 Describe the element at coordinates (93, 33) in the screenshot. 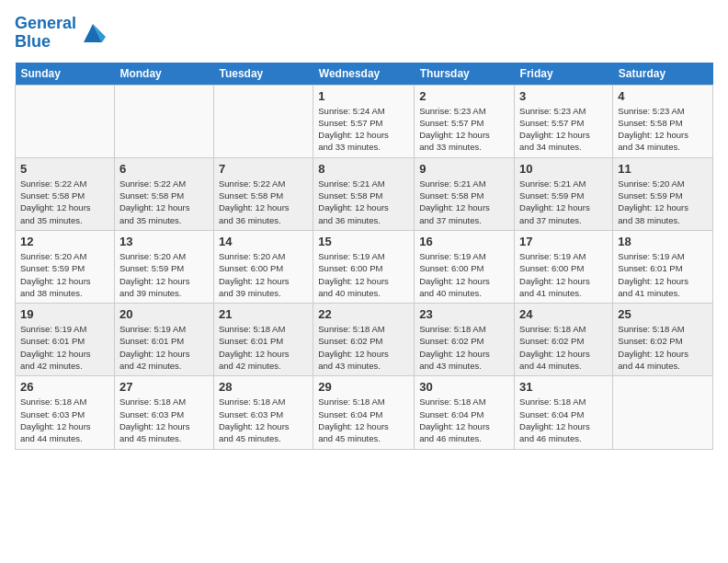

I see `logo-icon` at that location.